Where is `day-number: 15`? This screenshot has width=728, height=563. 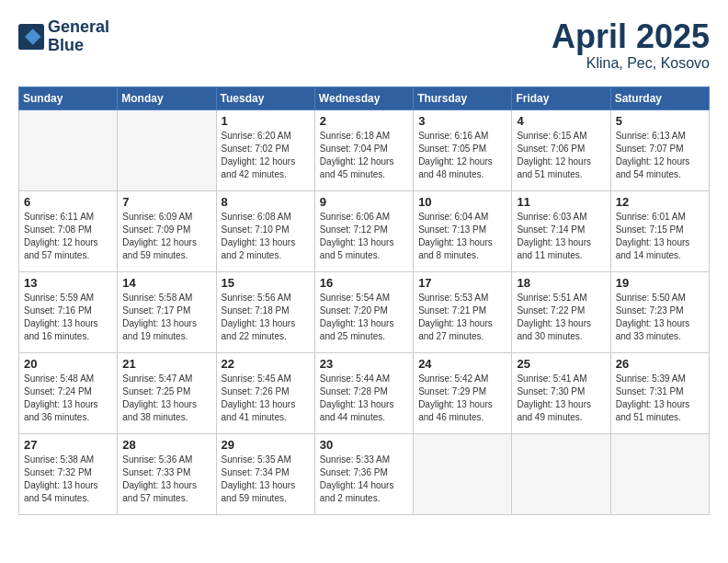
day-number: 15 is located at coordinates (266, 283).